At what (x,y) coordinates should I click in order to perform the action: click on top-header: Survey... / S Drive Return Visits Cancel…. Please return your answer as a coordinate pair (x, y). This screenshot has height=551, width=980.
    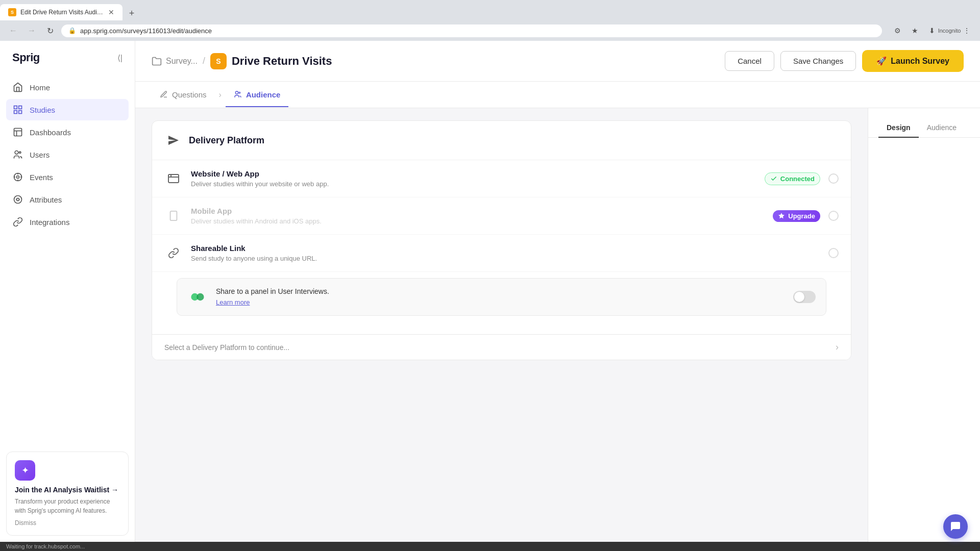
    Looking at the image, I should click on (557, 61).